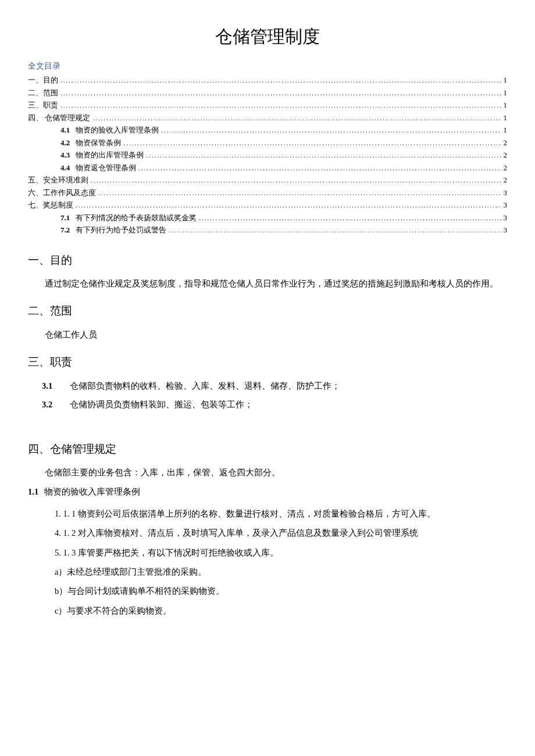 Image resolution: width=535 pixels, height=756 pixels. Describe the element at coordinates (268, 592) in the screenshot. I see `list-item: b）与合同计划或请购单不相符的采购物资。` at that location.